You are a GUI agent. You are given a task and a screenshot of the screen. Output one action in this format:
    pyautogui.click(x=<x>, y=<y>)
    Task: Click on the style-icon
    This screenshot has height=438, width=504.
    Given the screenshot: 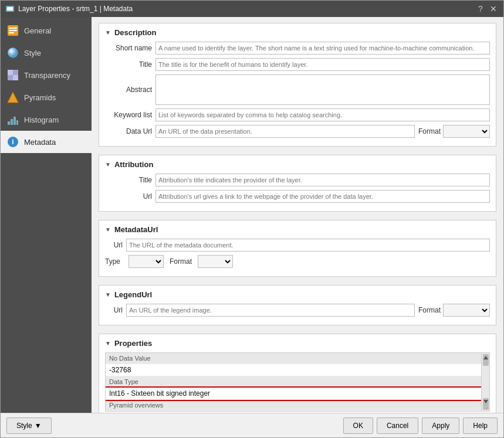 What is the action you would take?
    pyautogui.click(x=13, y=53)
    